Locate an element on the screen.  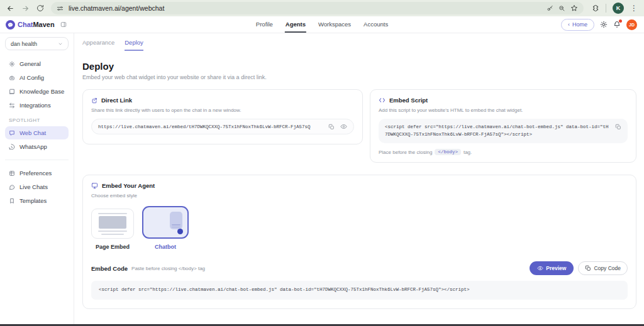
nav-item-accounts: Accounts is located at coordinates (376, 24).